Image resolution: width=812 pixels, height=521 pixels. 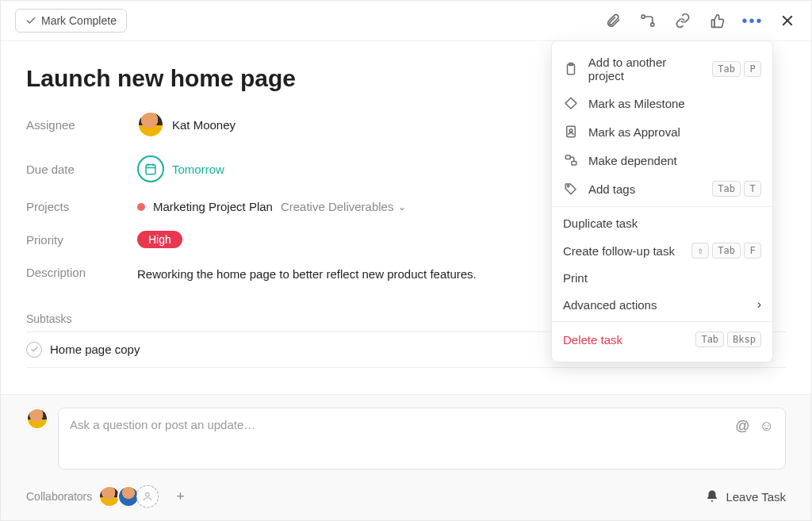 What do you see at coordinates (756, 496) in the screenshot?
I see `leave-task-label: Leave Task` at bounding box center [756, 496].